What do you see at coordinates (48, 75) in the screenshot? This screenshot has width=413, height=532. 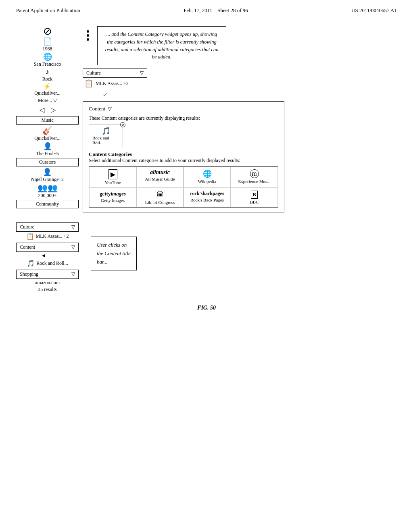 I see `widget-item-rock: ♪ Rock` at bounding box center [48, 75].